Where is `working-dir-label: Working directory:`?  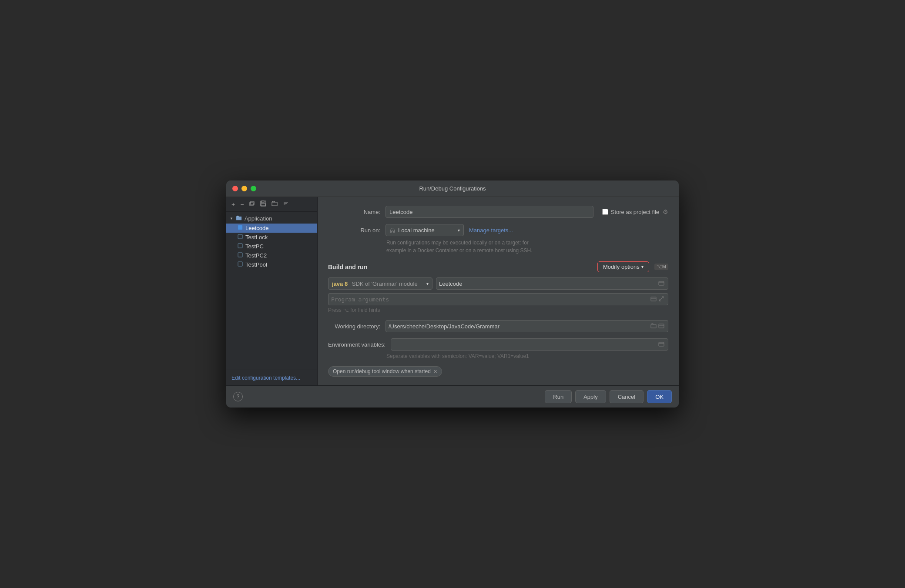
working-dir-label: Working directory: is located at coordinates (354, 326).